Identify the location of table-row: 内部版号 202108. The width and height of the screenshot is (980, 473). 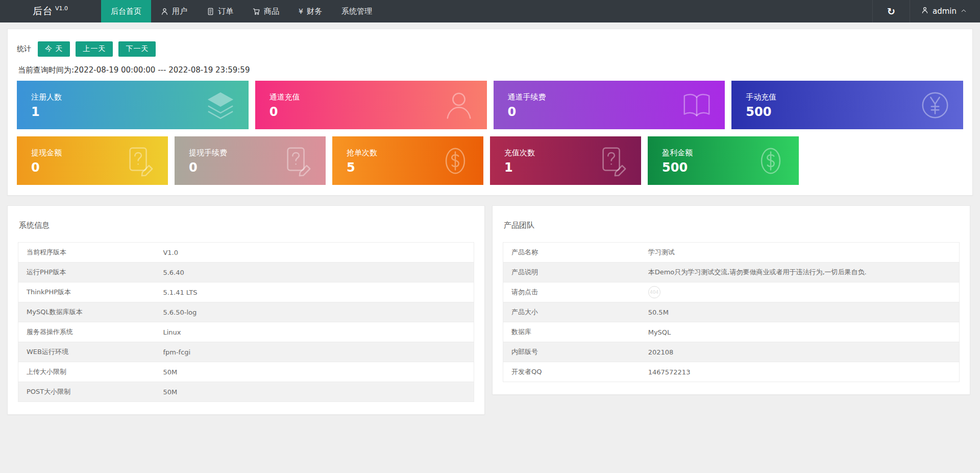
(731, 352).